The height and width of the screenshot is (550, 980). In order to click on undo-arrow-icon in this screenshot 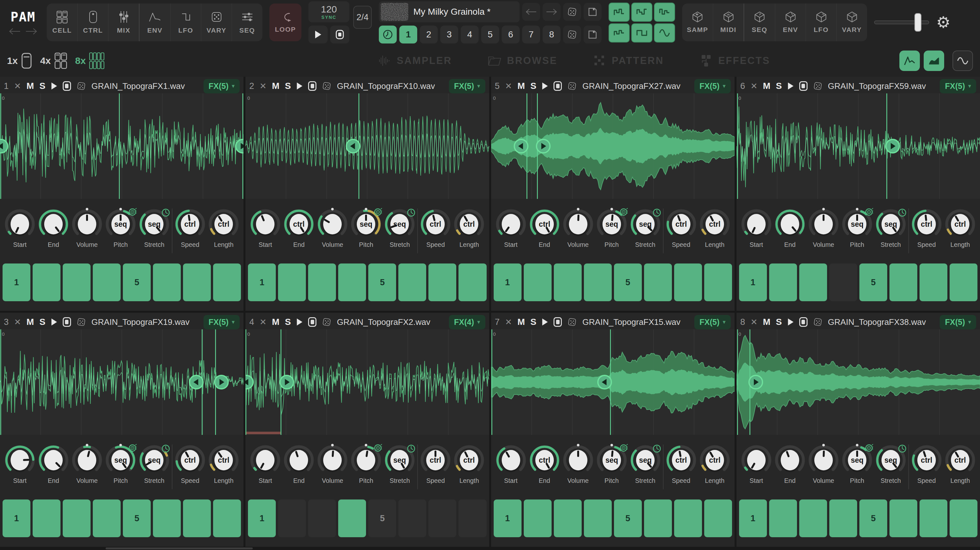, I will do `click(15, 31)`.